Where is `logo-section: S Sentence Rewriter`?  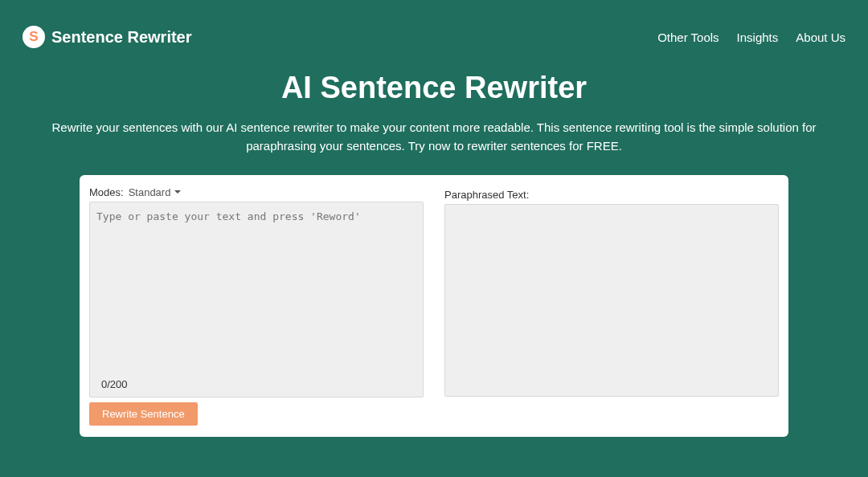
logo-section: S Sentence Rewriter is located at coordinates (108, 37).